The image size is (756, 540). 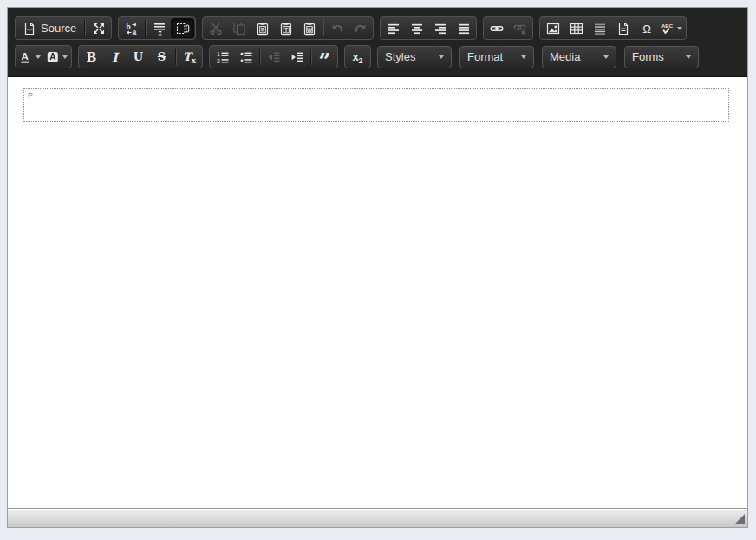 What do you see at coordinates (378, 57) in the screenshot?
I see `toolbar-row-2: A A B I U S` at bounding box center [378, 57].